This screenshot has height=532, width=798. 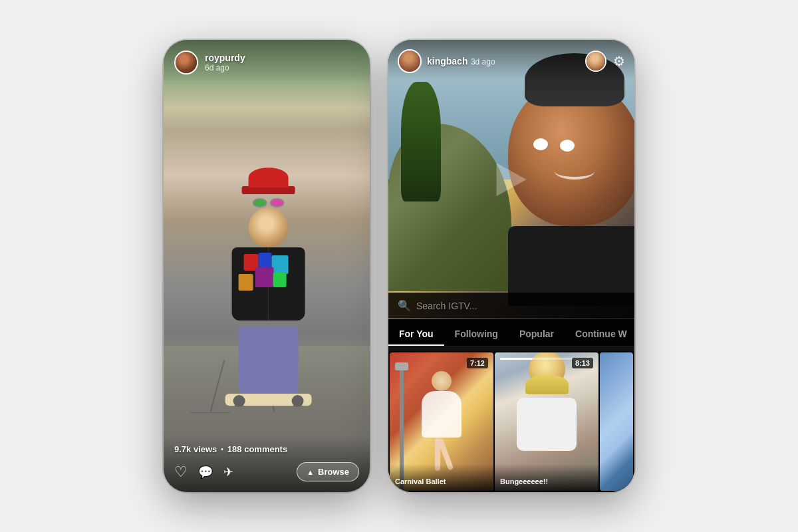 What do you see at coordinates (269, 178) in the screenshot?
I see `skater-hat` at bounding box center [269, 178].